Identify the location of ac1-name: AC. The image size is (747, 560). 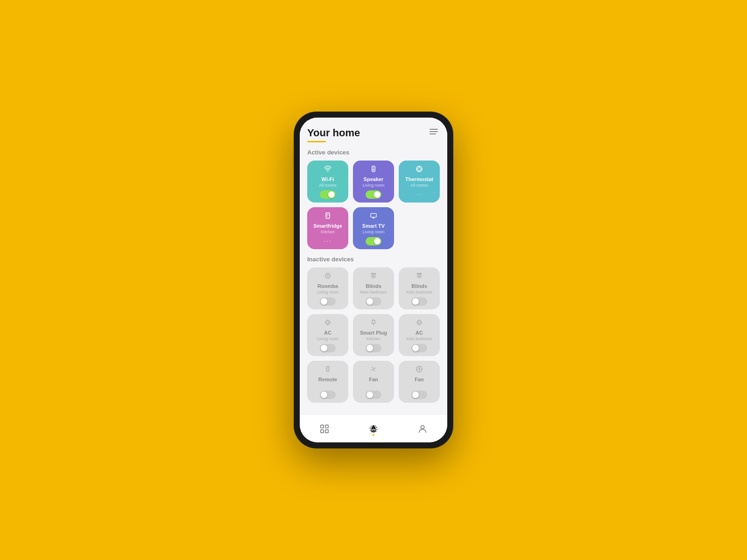
(328, 333).